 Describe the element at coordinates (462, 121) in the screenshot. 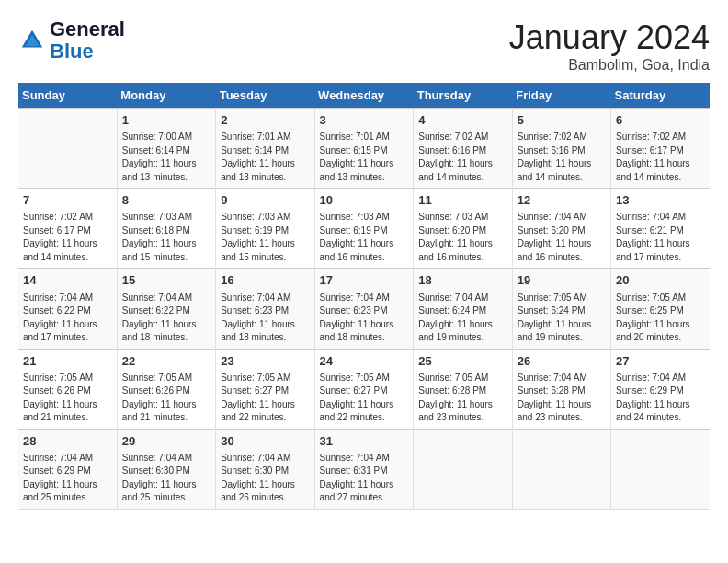

I see `day-number: 4` at that location.